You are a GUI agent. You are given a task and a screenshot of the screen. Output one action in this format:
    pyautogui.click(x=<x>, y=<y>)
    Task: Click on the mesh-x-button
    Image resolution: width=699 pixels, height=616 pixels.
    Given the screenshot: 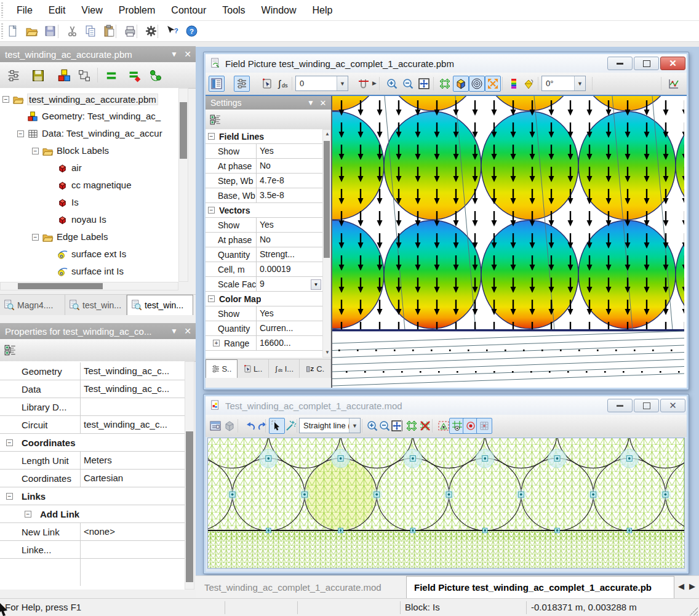 What is the action you would take?
    pyautogui.click(x=425, y=426)
    